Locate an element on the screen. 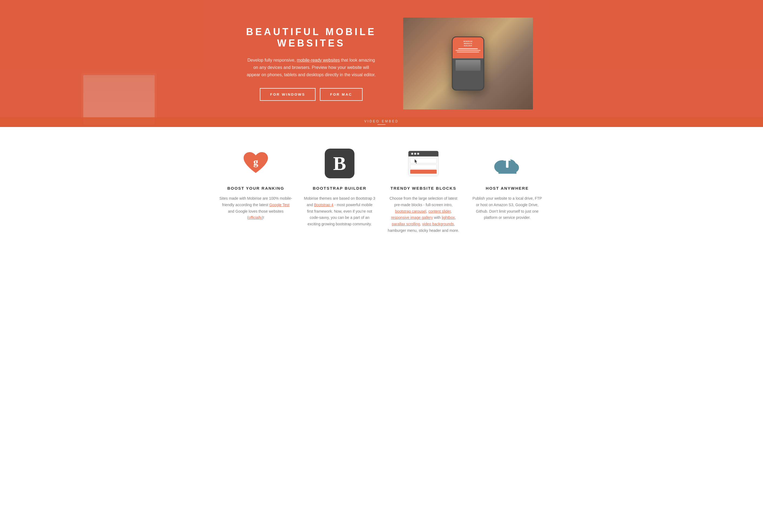 Image resolution: width=763 pixels, height=532 pixels. feature-title-boost: BOOST YOUR RANKING is located at coordinates (256, 188).